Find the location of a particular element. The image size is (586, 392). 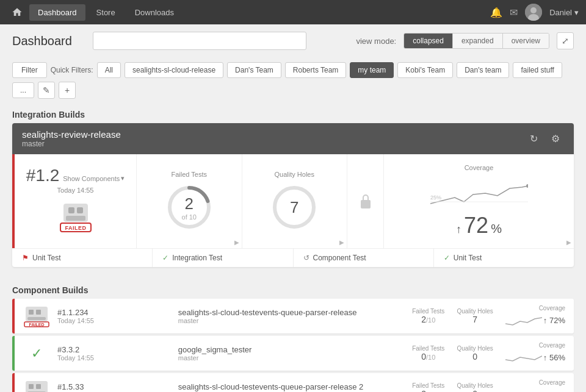

filter-sl-cloud: sealights-sl-cloud-release is located at coordinates (174, 70).